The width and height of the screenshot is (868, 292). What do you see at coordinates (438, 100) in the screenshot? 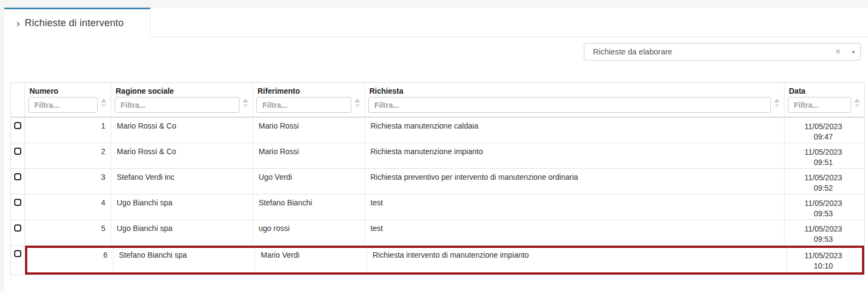
I see `table-header-row: Numero Ragione sociale Riferimento Richi…` at bounding box center [438, 100].